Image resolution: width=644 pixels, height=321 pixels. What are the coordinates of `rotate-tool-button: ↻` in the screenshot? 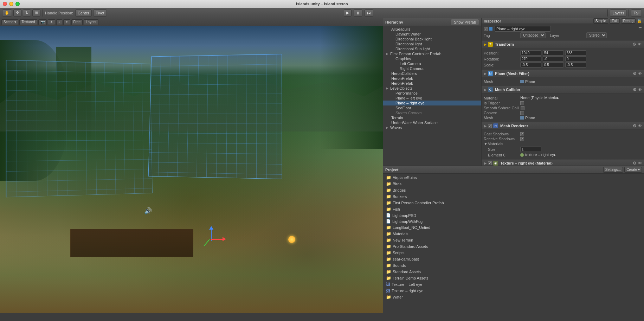 It's located at (27, 13).